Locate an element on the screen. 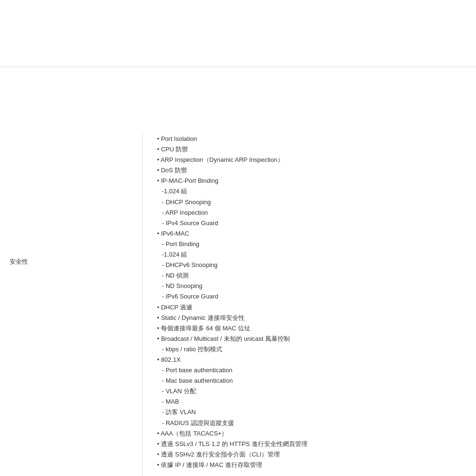 The height and width of the screenshot is (476, 476). list-item: • Static / Dynamic 連接埠安全性 is located at coordinates (312, 318).